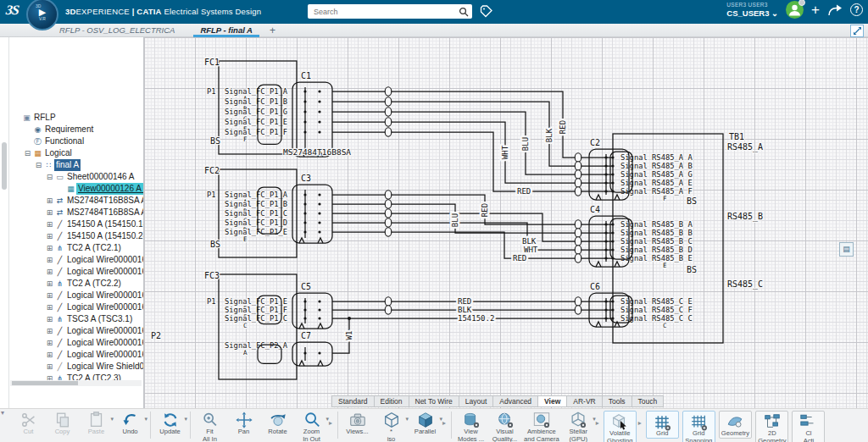 The height and width of the screenshot is (442, 868). What do you see at coordinates (505, 427) in the screenshot?
I see `visual-quality-button: VisualQuality...` at bounding box center [505, 427].